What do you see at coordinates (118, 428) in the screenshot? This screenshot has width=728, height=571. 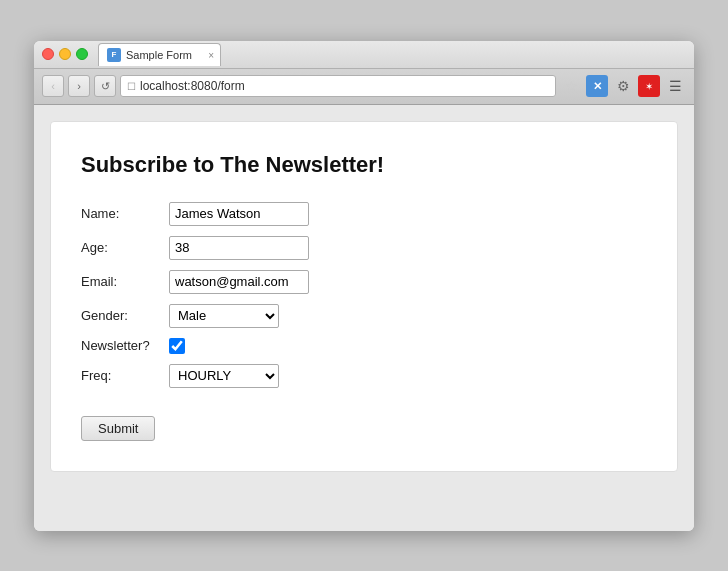 I see `submit-button: Submit` at bounding box center [118, 428].